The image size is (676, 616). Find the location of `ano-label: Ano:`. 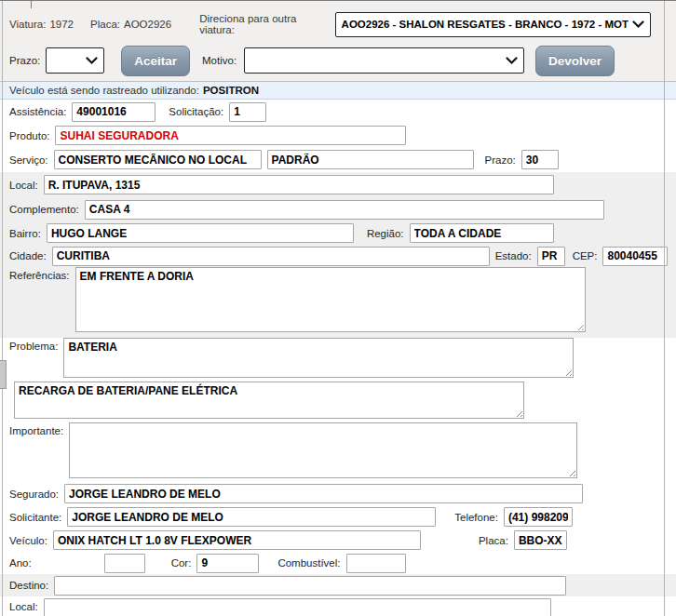

ano-label: Ano: is located at coordinates (20, 563).